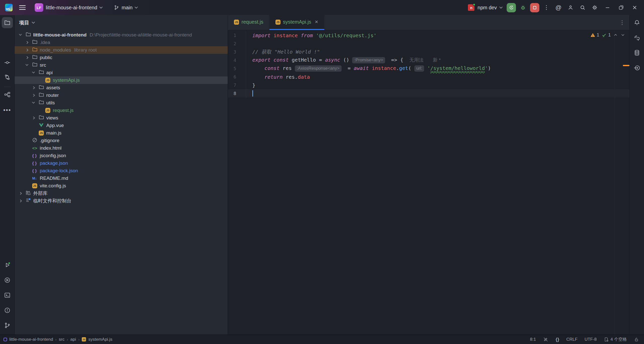  Describe the element at coordinates (48, 80) in the screenshot. I see `js-file-icon: JS` at that location.